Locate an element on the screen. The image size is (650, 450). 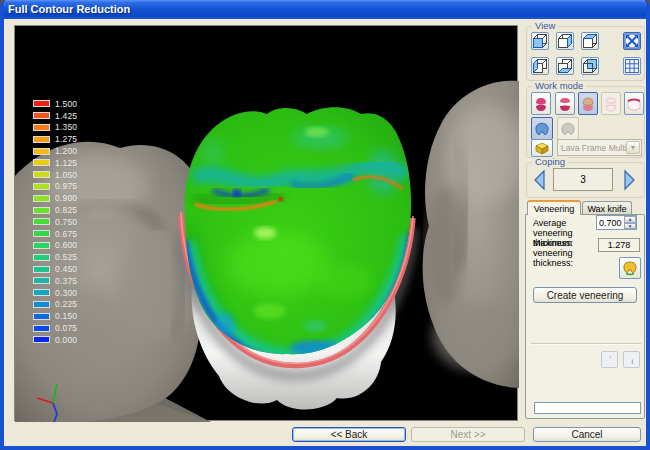
legend-row: 0.075 is located at coordinates (55, 328).